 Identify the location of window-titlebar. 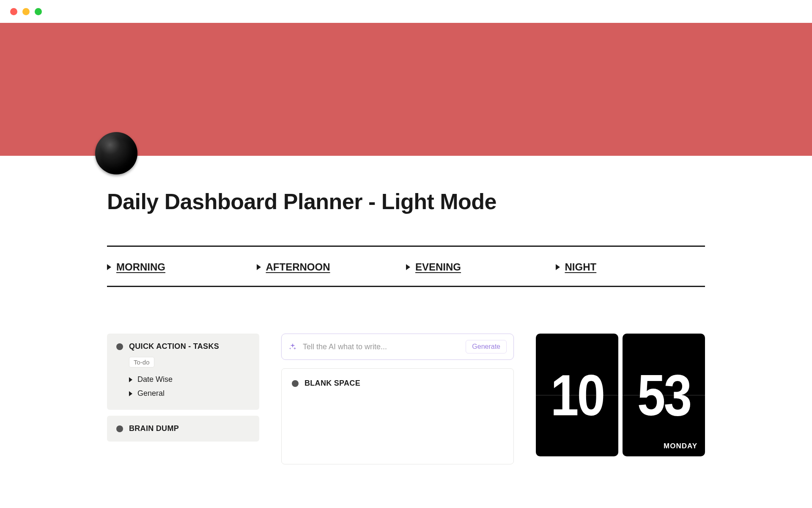
(406, 11).